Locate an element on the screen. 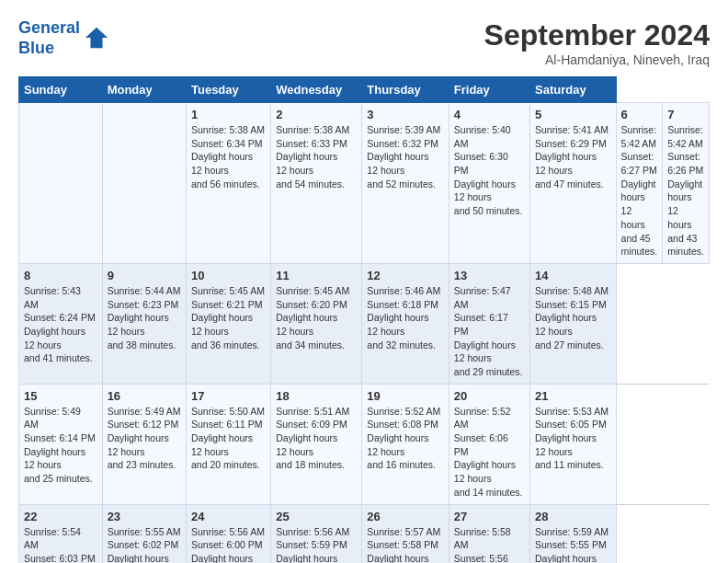 This screenshot has height=563, width=728. calendar-cell: 1Sunrise: 5:38 AMSunset: 6:34 PMDaylight… is located at coordinates (228, 184).